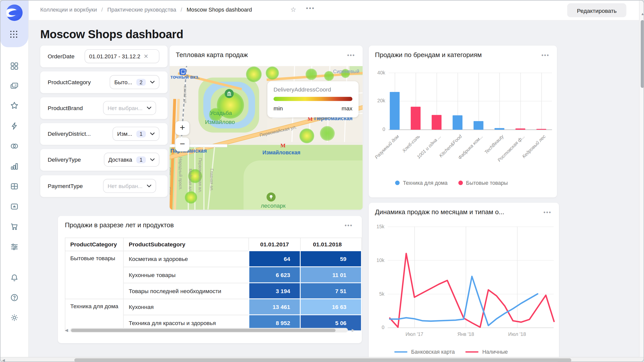 The width and height of the screenshot is (644, 362). What do you see at coordinates (597, 10) in the screenshot?
I see `edit-button: Редактировать` at bounding box center [597, 10].